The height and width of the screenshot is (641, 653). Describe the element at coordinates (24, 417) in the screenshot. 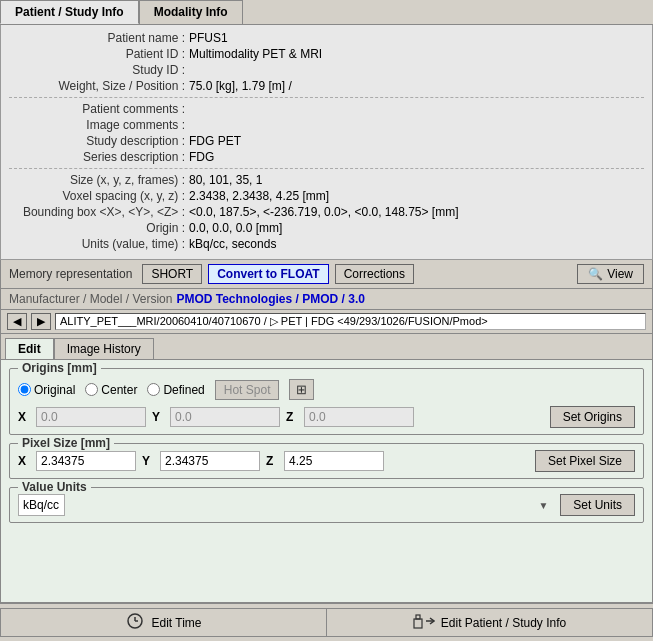

I see `origins-x-label: X` at that location.